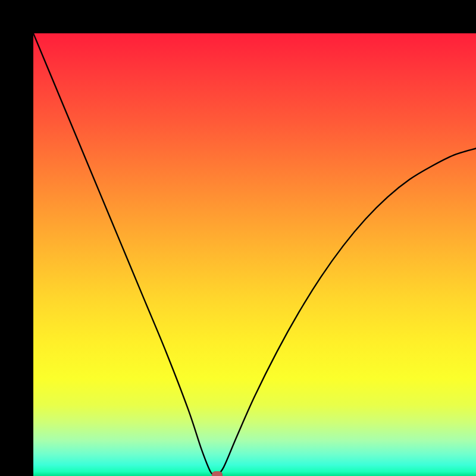  What do you see at coordinates (217, 474) in the screenshot?
I see `optimal-point-marker` at bounding box center [217, 474].